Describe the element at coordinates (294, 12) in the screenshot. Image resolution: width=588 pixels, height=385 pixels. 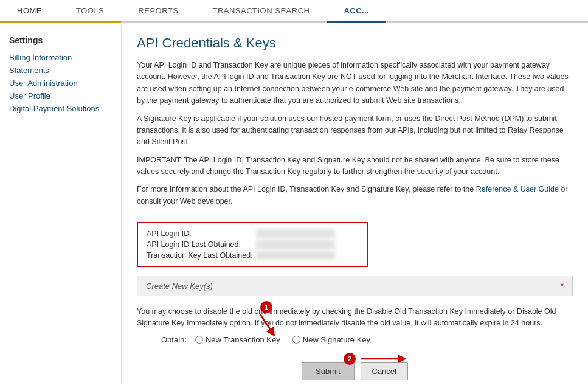
I see `top-nav: HOME TOOLS REPORTS TRANSACTION SEARCH AC…` at that location.